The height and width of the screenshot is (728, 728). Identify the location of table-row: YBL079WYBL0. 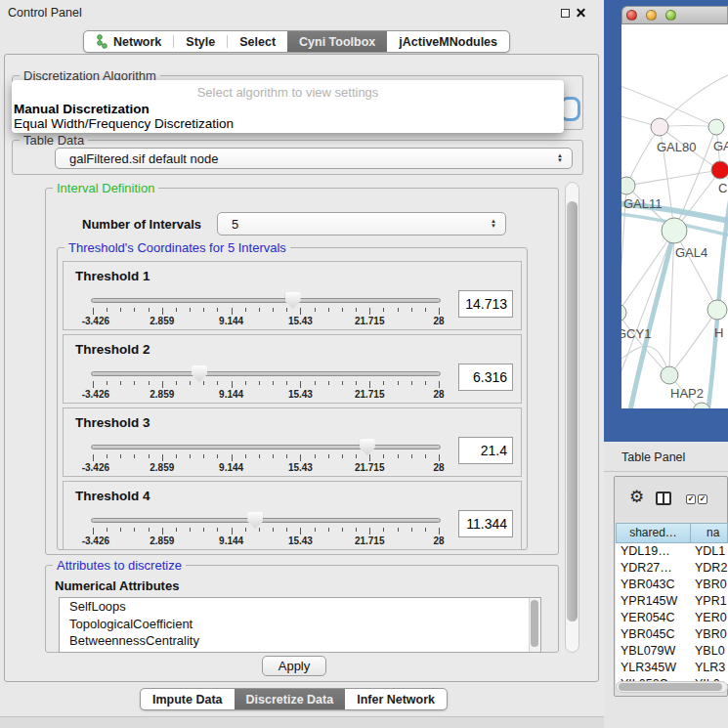
(672, 651).